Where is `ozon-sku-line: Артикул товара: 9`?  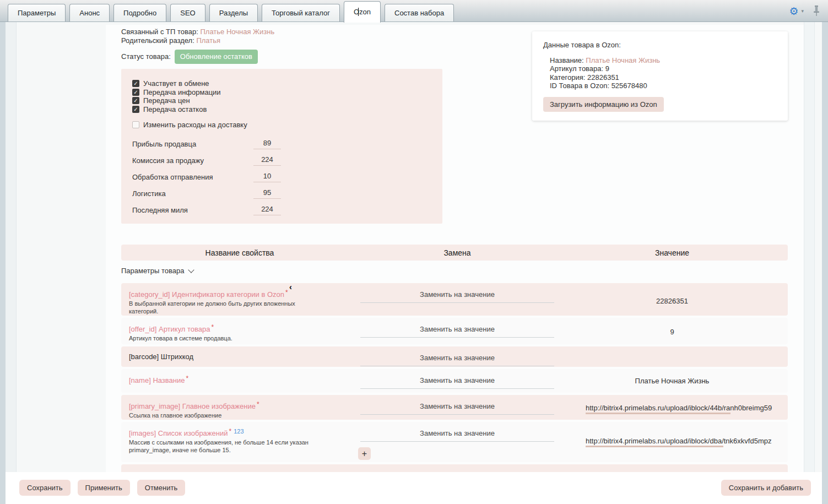
ozon-sku-line: Артикул товара: 9 is located at coordinates (663, 68).